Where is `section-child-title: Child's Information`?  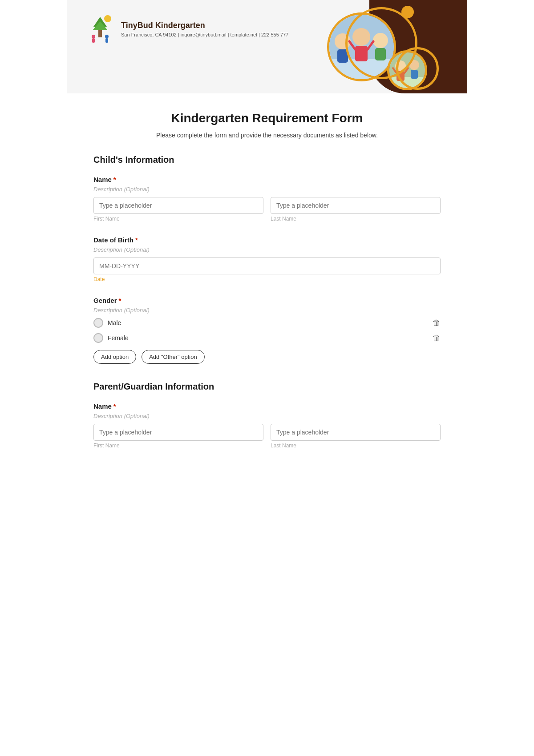
section-child-title: Child's Information is located at coordinates (267, 160).